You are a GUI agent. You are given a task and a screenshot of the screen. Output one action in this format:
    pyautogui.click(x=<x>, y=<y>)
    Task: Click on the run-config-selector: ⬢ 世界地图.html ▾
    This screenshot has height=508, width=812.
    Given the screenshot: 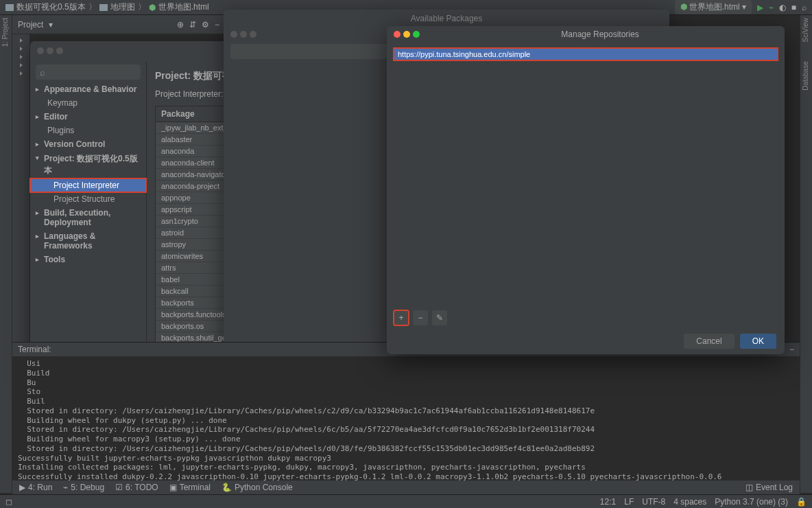 What is the action you would take?
    pyautogui.click(x=713, y=7)
    